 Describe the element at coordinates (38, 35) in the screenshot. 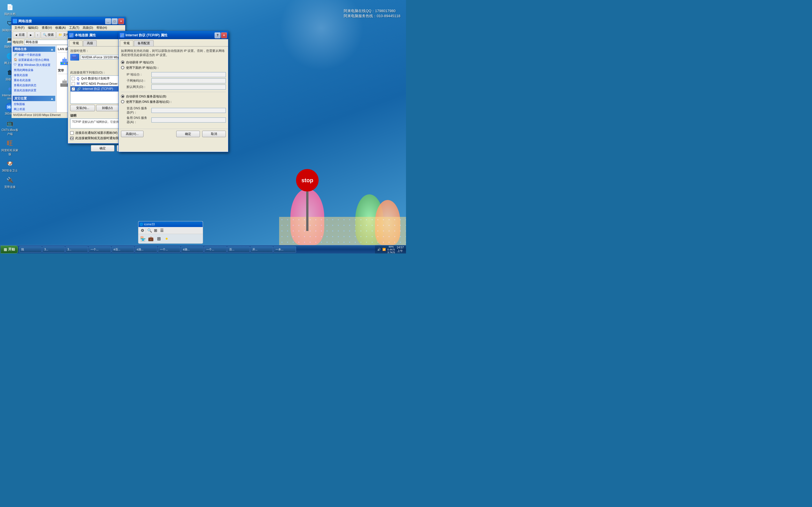

I see `up-button: ↑` at that location.